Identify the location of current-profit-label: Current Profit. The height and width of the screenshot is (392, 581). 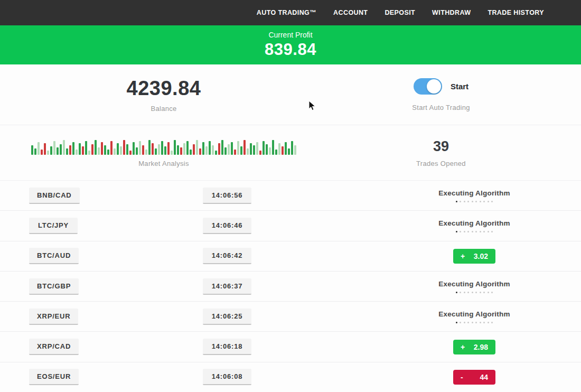
(290, 35).